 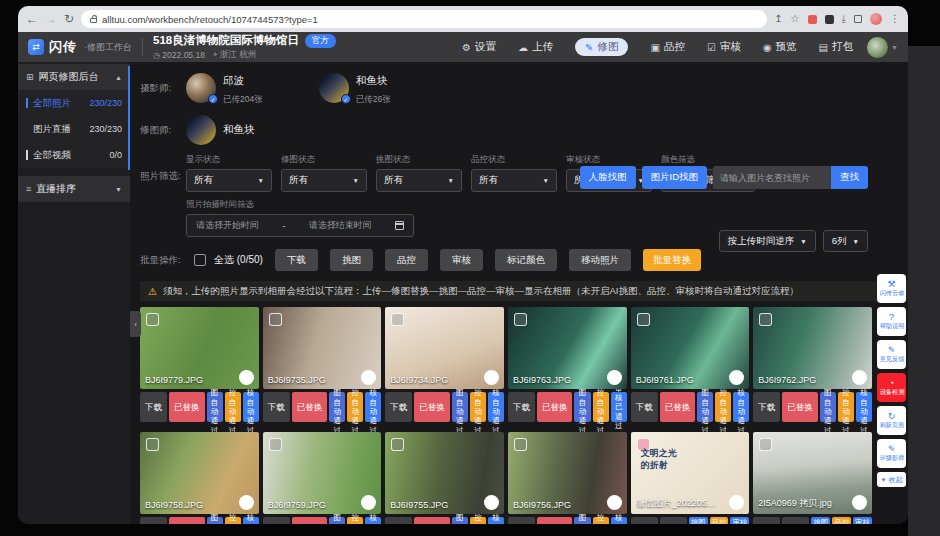 What do you see at coordinates (850, 178) in the screenshot?
I see `search-button: 查找` at bounding box center [850, 178].